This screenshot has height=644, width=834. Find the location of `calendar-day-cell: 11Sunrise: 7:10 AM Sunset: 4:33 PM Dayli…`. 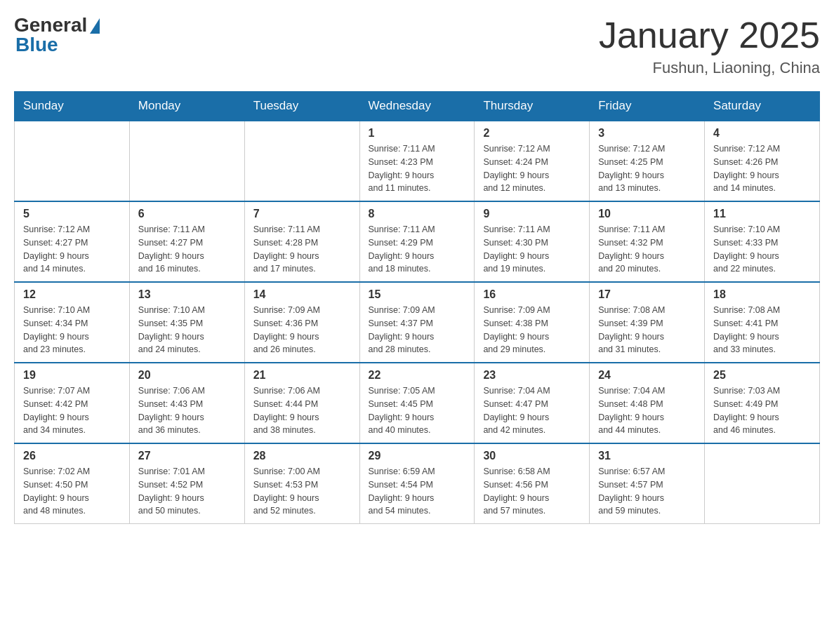

calendar-day-cell: 11Sunrise: 7:10 AM Sunset: 4:33 PM Dayli… is located at coordinates (762, 241).